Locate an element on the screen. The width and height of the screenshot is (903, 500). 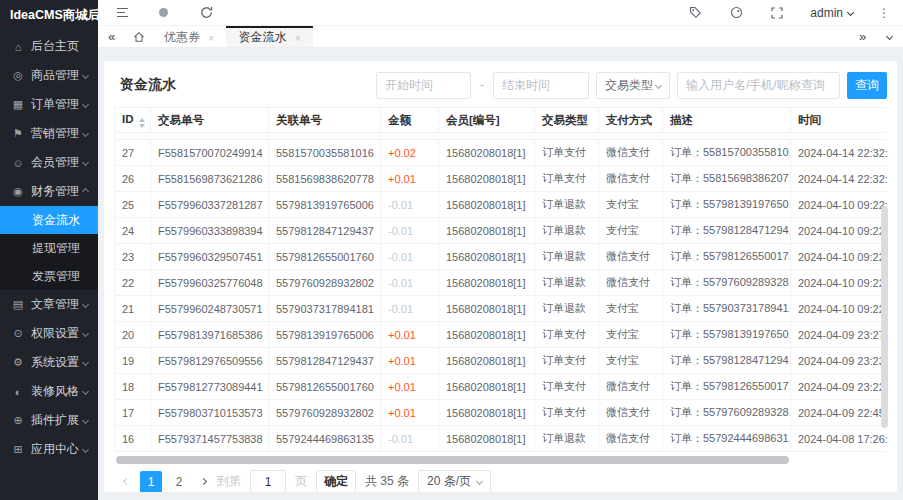
cell-trade_no: F5579960248730571 is located at coordinates (210, 309).